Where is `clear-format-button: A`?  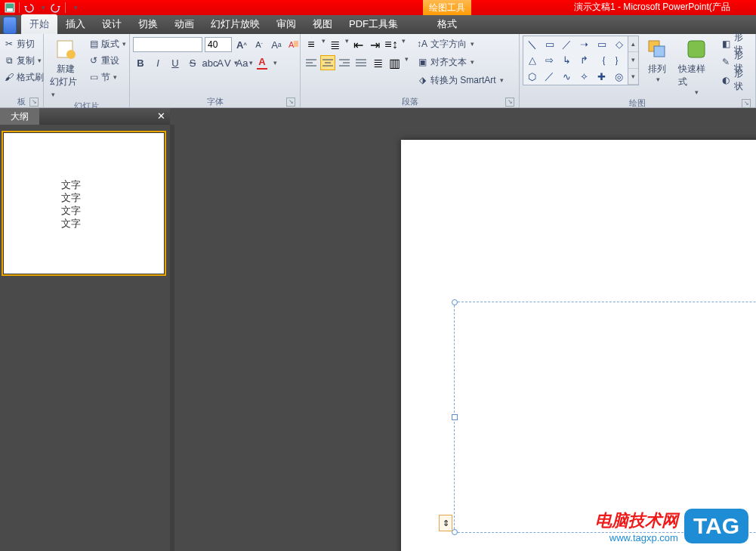
clear-format-button: A is located at coordinates (294, 45).